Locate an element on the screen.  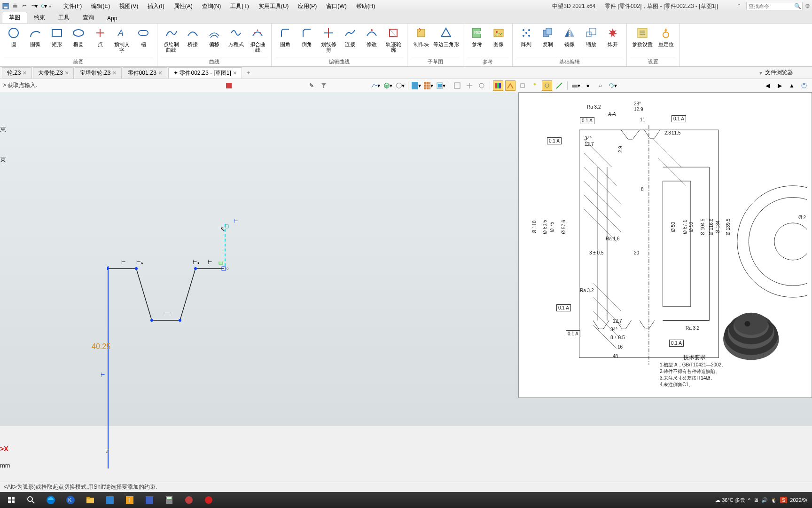
menu-window: 窗口(W) is located at coordinates (336, 7).